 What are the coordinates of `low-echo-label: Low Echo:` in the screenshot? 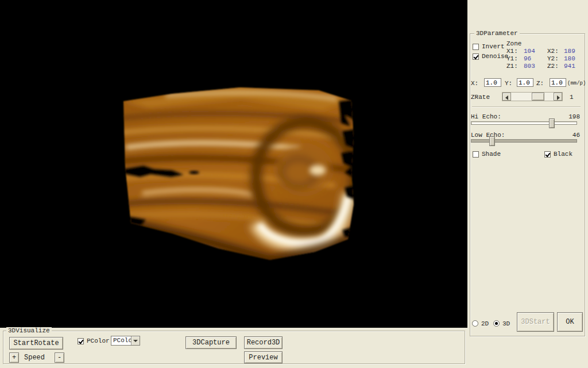 It's located at (488, 136).